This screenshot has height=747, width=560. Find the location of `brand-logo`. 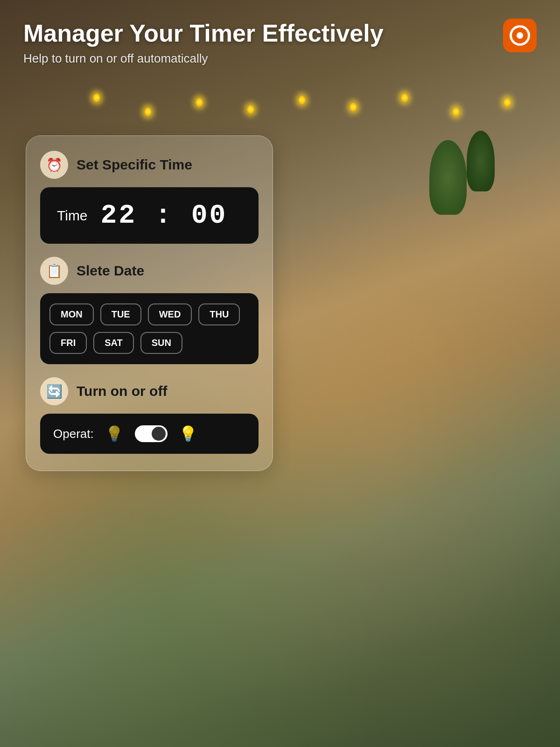

brand-logo is located at coordinates (520, 35).